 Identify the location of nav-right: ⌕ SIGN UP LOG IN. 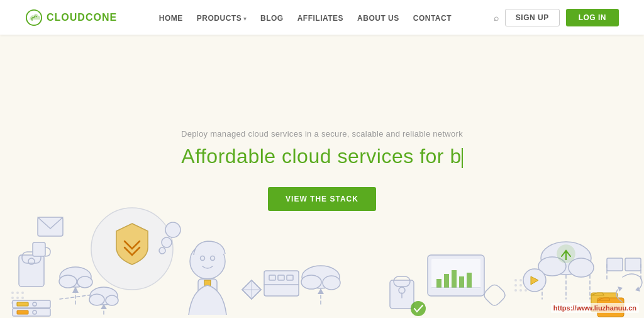
(556, 18).